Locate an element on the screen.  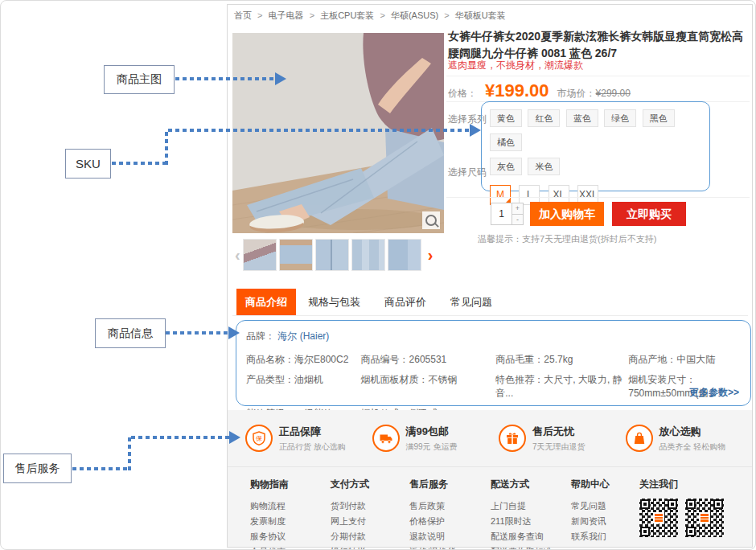
color-option-gray: 灰色 is located at coordinates (506, 166).